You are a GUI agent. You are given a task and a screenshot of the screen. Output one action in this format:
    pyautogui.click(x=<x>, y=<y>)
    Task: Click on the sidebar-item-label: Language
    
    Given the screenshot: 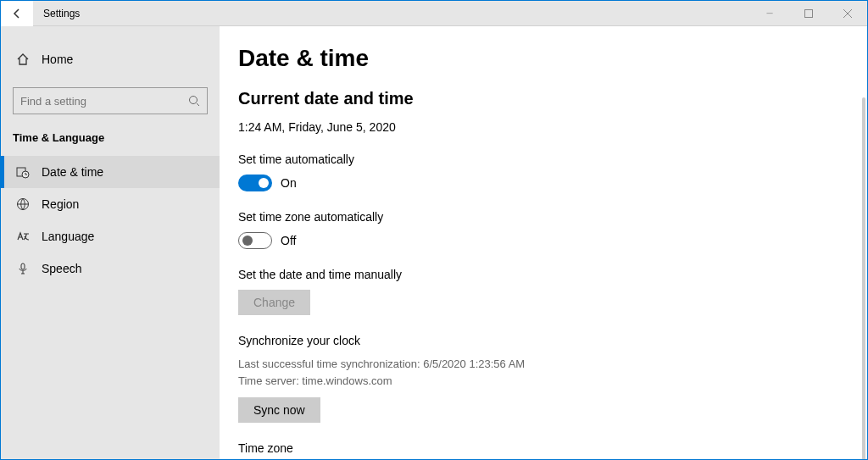 What is the action you would take?
    pyautogui.click(x=68, y=236)
    